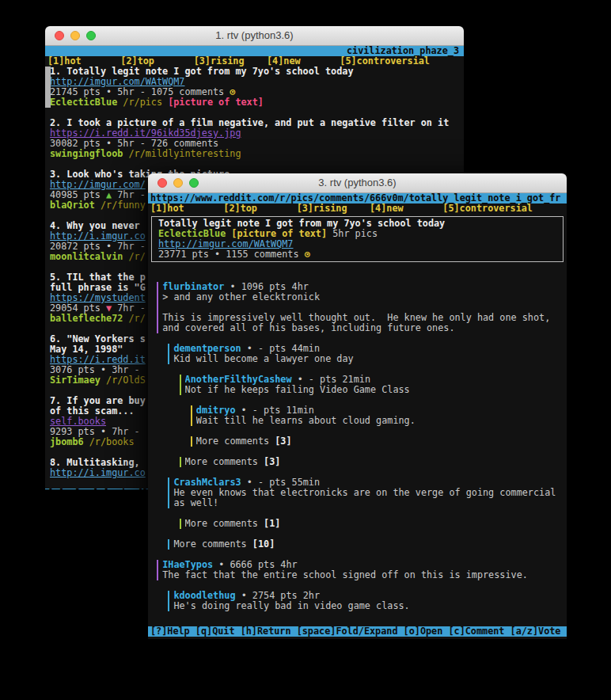  What do you see at coordinates (266, 287) in the screenshot?
I see `comment-meta: • 1096 pts 4hr` at bounding box center [266, 287].